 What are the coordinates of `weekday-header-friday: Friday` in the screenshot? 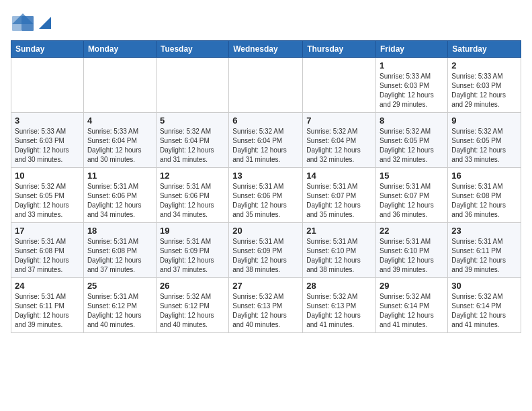 It's located at (412, 50).